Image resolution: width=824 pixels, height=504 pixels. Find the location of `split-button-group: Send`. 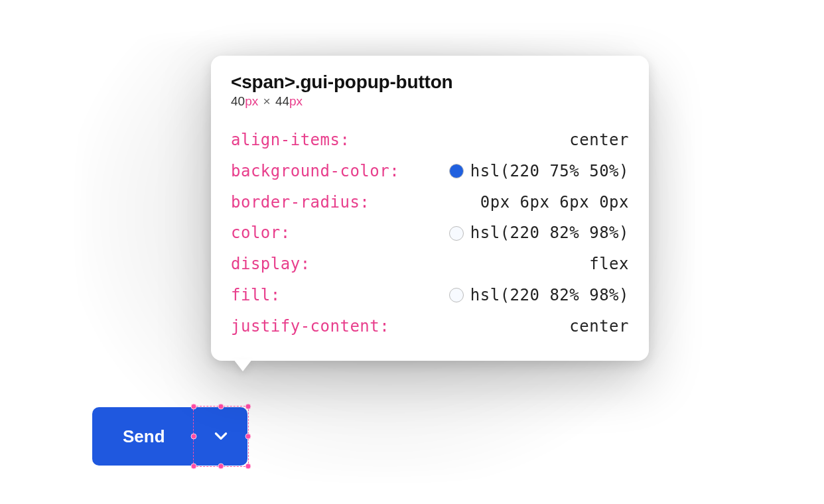

split-button-group: Send is located at coordinates (170, 436).